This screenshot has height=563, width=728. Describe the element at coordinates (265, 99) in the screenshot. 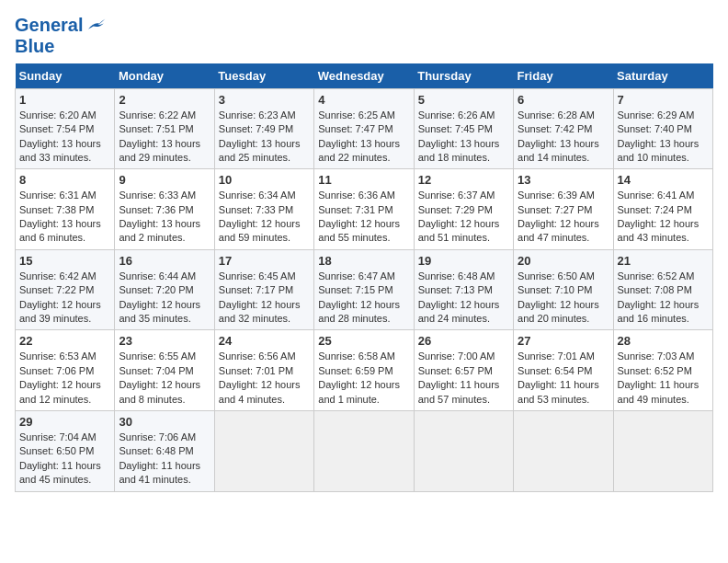

I see `day-number: 3` at that location.